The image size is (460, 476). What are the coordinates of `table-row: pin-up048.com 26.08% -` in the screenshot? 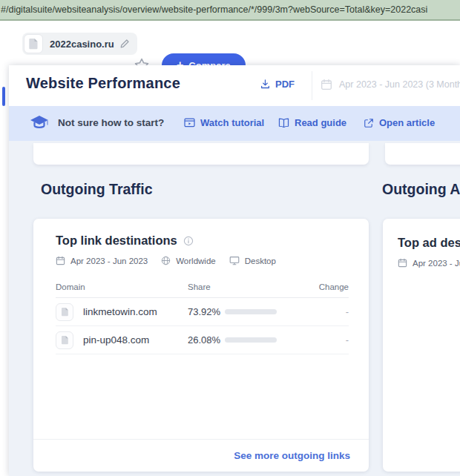 It's located at (202, 340).